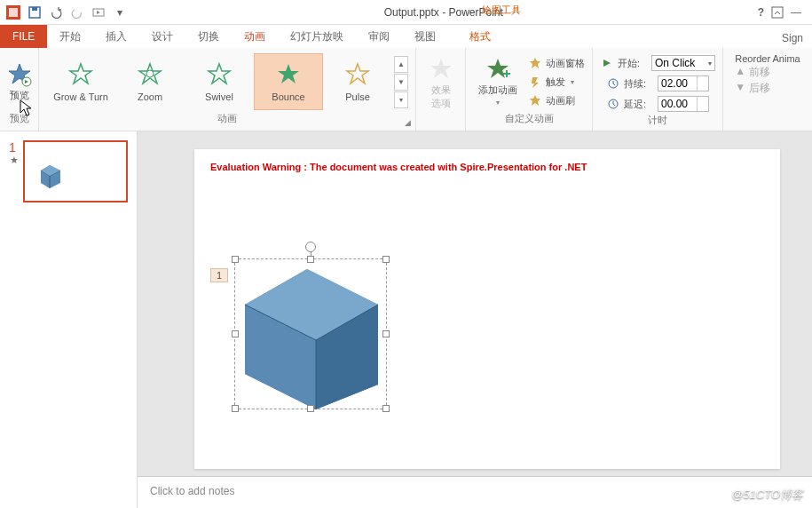  What do you see at coordinates (398, 167) in the screenshot?
I see `evaluation-warning: Evaluation Warning : The document was cr…` at bounding box center [398, 167].